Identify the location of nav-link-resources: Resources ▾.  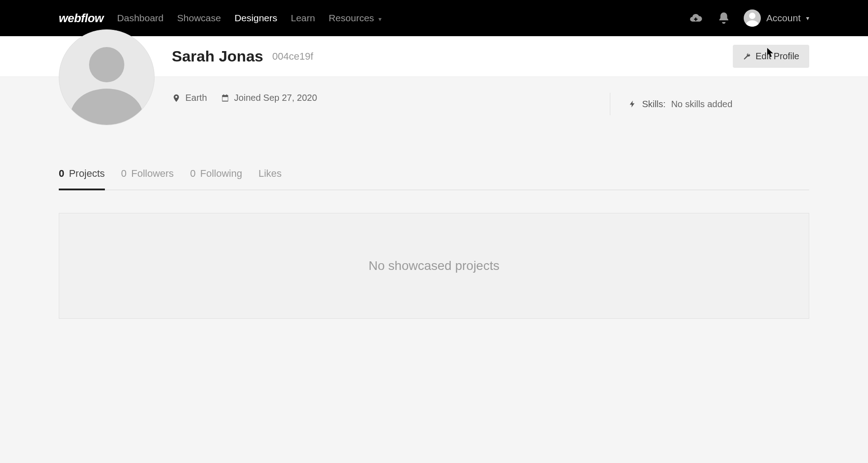
(355, 18).